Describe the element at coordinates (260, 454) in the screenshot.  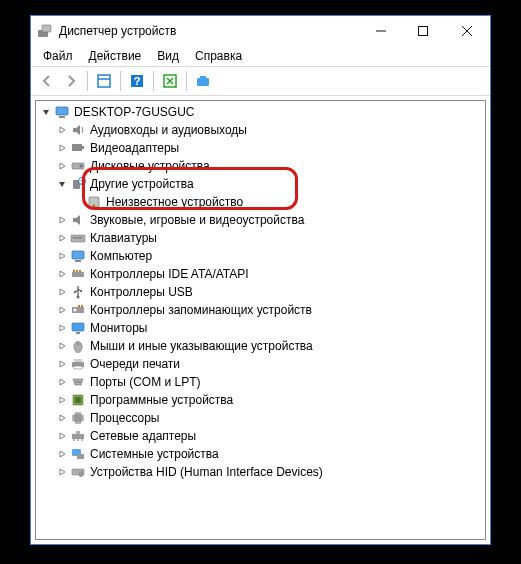
I see `tree-node-system: Системные устройства` at that location.